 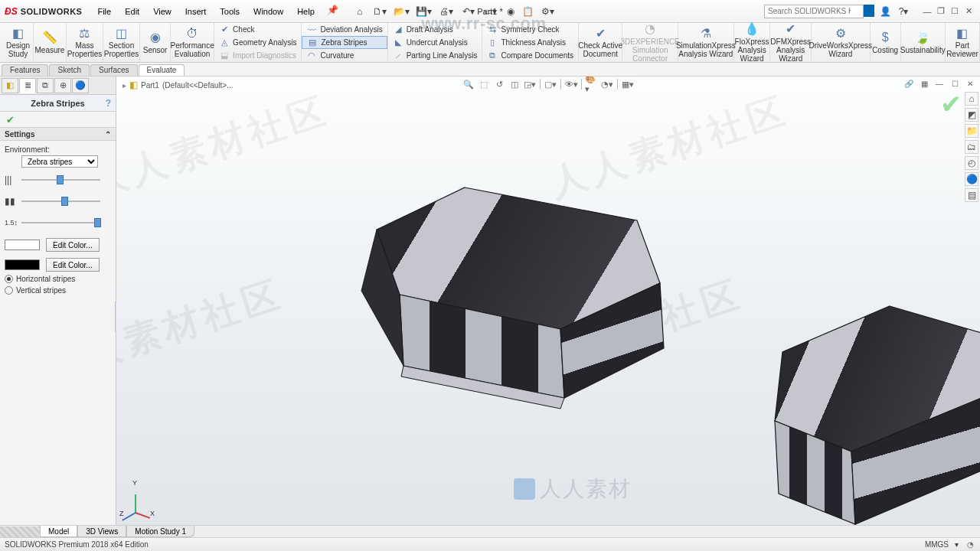 I want to click on tab-evaluate: Evaluate, so click(x=162, y=70).